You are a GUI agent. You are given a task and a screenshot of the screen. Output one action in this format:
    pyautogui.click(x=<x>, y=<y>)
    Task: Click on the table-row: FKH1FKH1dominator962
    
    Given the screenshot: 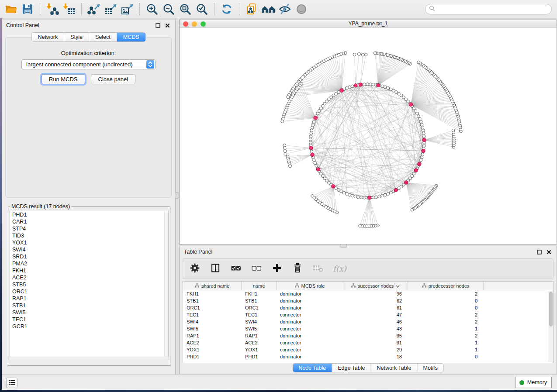 What is the action you would take?
    pyautogui.click(x=368, y=294)
    